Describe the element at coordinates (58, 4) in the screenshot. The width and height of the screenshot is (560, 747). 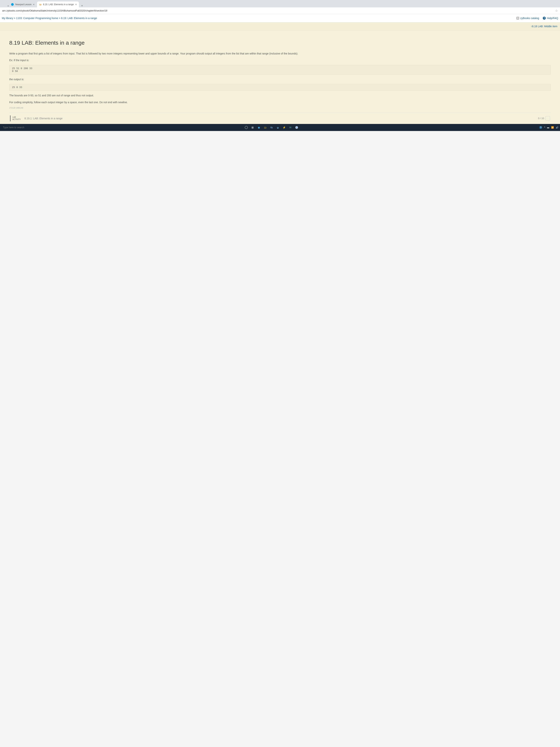
I see `tab-label: 8.19. LAB: Elements in a range` at that location.